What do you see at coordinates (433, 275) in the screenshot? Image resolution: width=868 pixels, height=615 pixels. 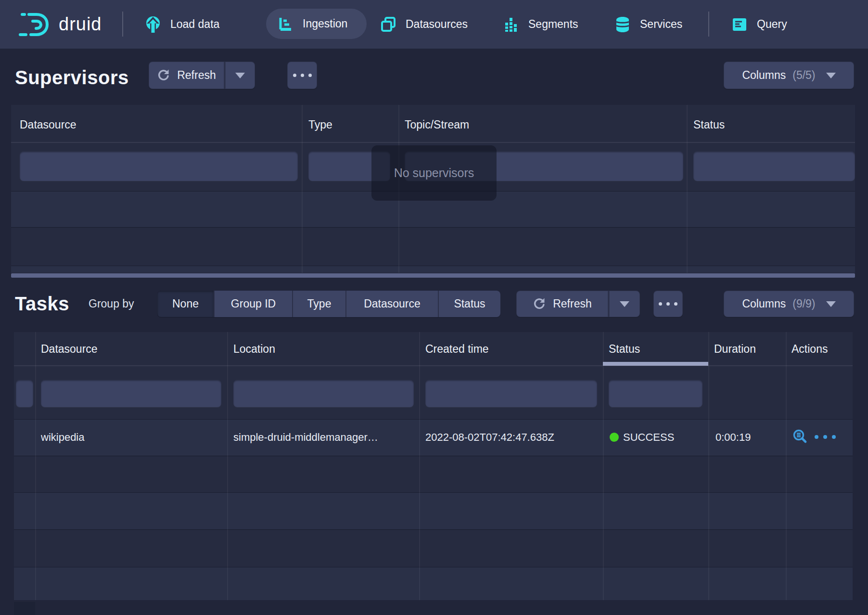 I see `horizontal-scrollbar` at bounding box center [433, 275].